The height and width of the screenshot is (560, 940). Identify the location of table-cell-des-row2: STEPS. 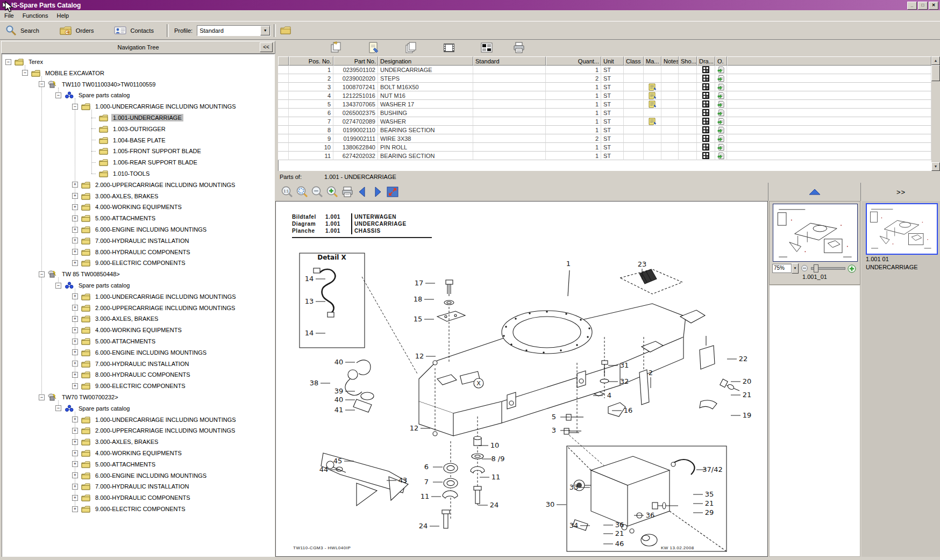
(426, 78).